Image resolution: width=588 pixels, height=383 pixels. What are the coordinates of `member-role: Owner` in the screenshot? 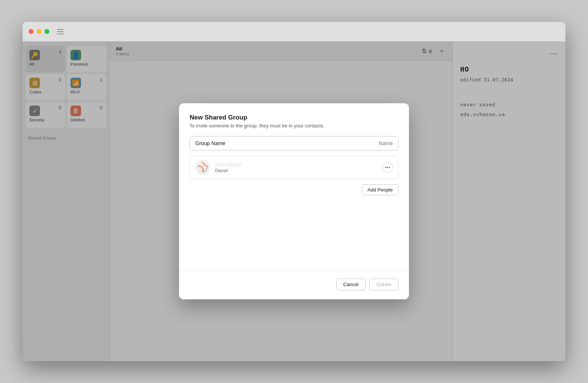 It's located at (296, 171).